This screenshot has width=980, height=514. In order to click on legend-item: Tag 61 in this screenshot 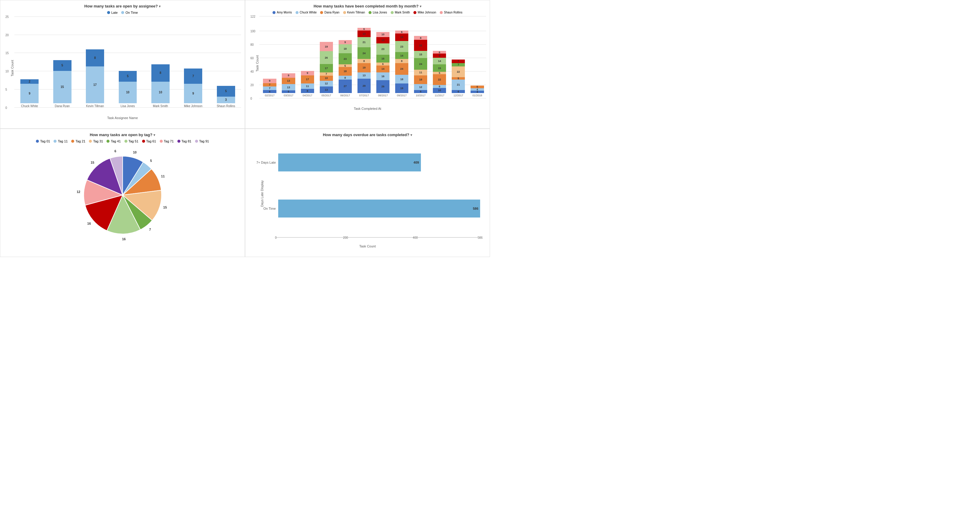, I will do `click(149, 141)`.